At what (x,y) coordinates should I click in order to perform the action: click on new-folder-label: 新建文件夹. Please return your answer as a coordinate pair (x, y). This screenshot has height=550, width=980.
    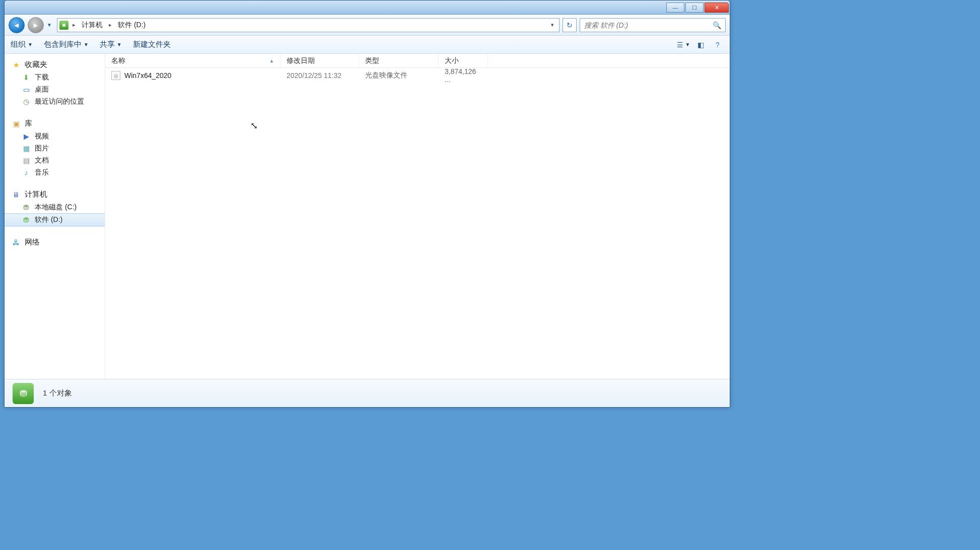
    Looking at the image, I should click on (152, 44).